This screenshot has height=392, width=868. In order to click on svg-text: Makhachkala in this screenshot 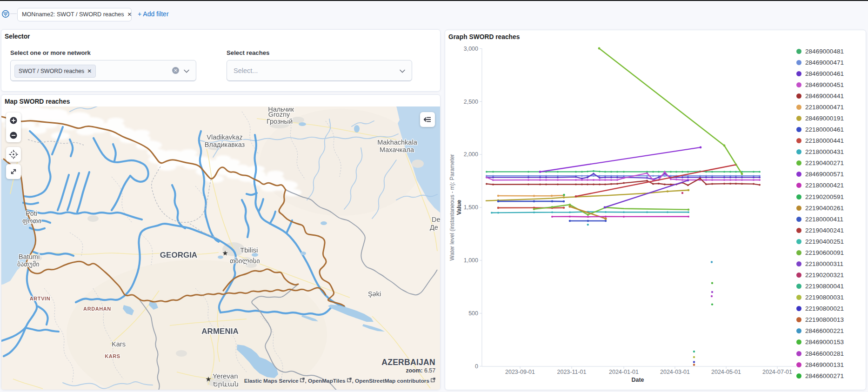, I will do `click(397, 142)`.